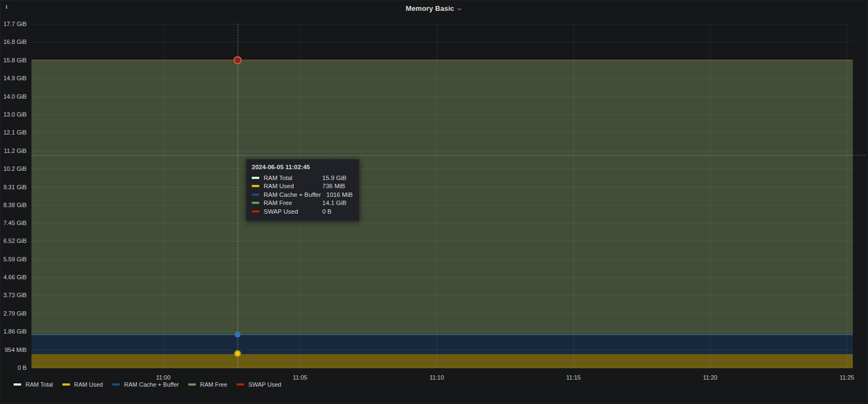 This screenshot has height=404, width=868. I want to click on panel-header: i Memory Basic, so click(434, 9).